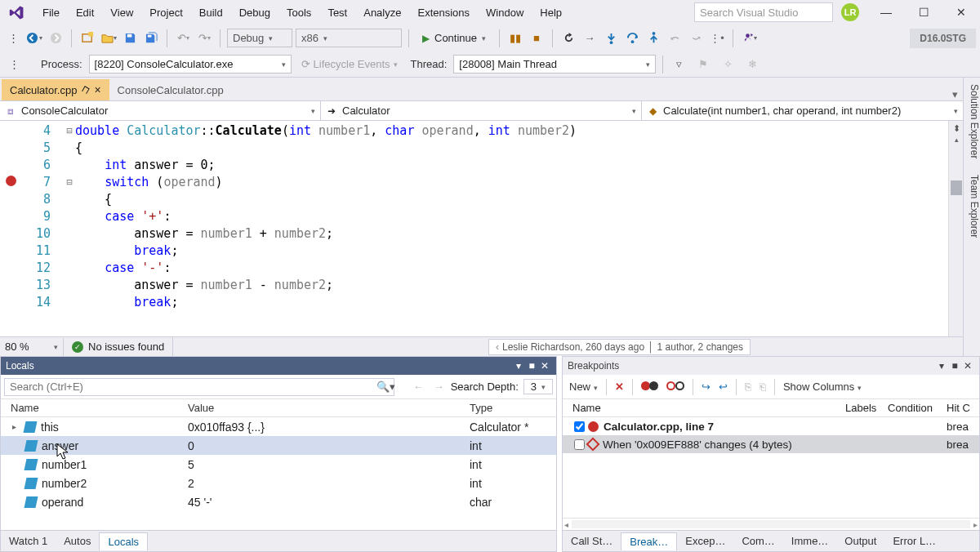 This screenshot has width=980, height=552. What do you see at coordinates (802, 111) in the screenshot?
I see `nav-member-dropdown: ◆ Calculate(int number1, char operand, i…` at bounding box center [802, 111].